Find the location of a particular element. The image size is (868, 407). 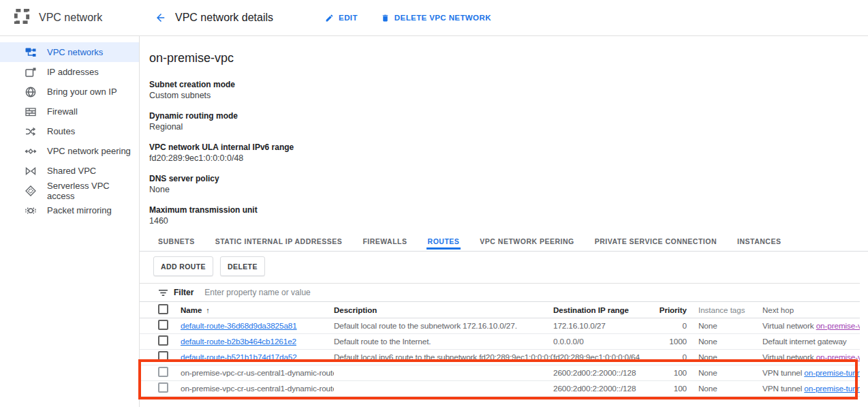

detail-field: Maximum transmission unit 1460 is located at coordinates (221, 215).